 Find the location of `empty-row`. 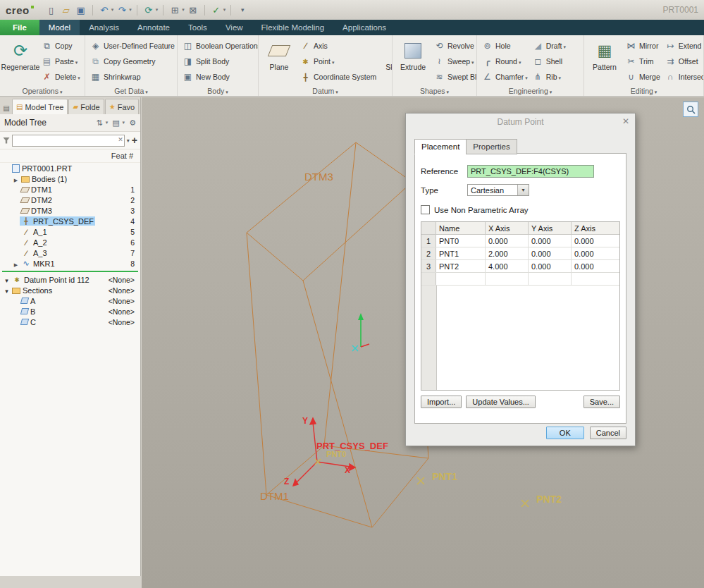

empty-row is located at coordinates (520, 279).